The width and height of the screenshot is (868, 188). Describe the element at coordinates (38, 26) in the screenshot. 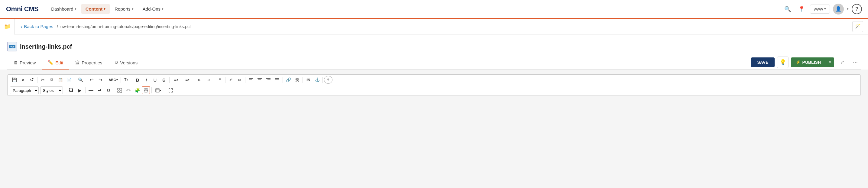

I see `back-to-pages-link: Back to Pages` at that location.